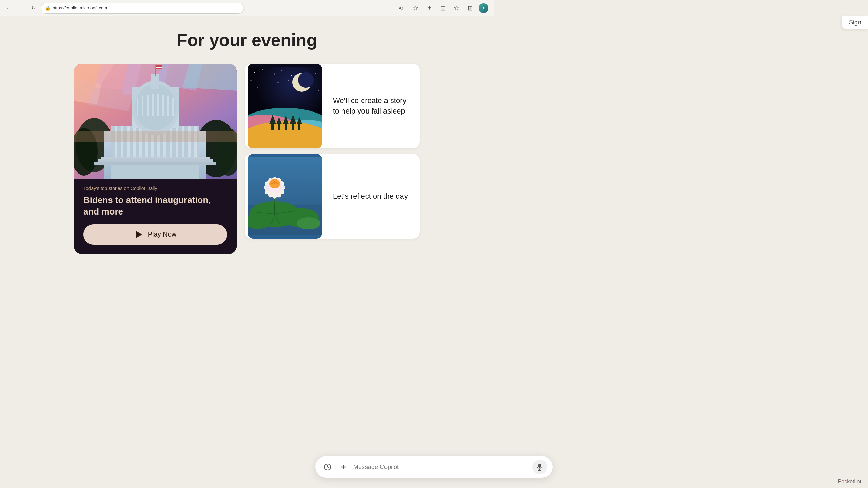  What do you see at coordinates (247, 40) in the screenshot?
I see `page-title: For your evening` at bounding box center [247, 40].